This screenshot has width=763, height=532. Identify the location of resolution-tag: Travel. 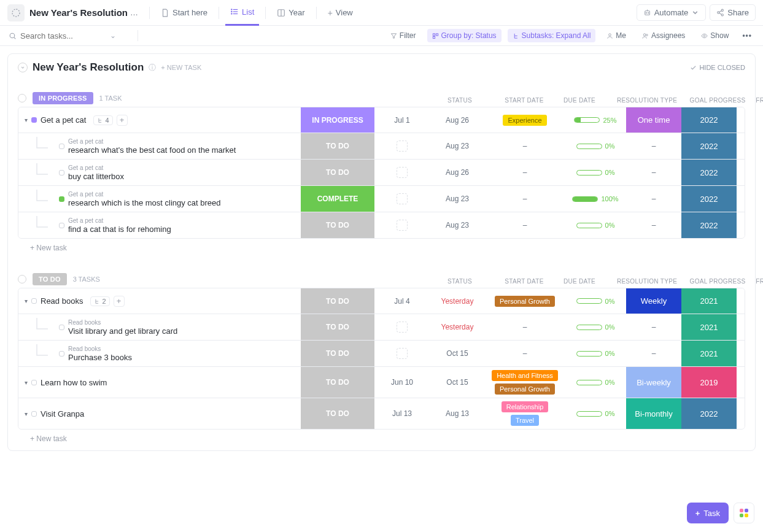
(525, 420).